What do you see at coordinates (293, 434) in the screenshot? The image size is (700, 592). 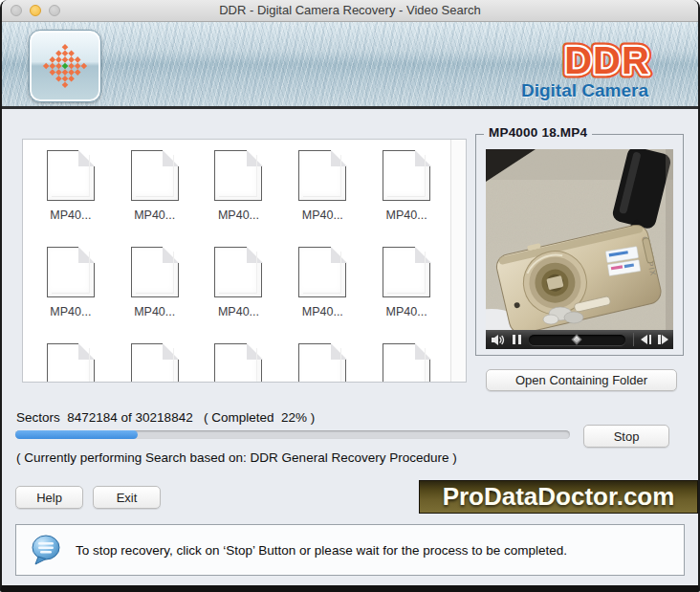 I see `progress-bar` at bounding box center [293, 434].